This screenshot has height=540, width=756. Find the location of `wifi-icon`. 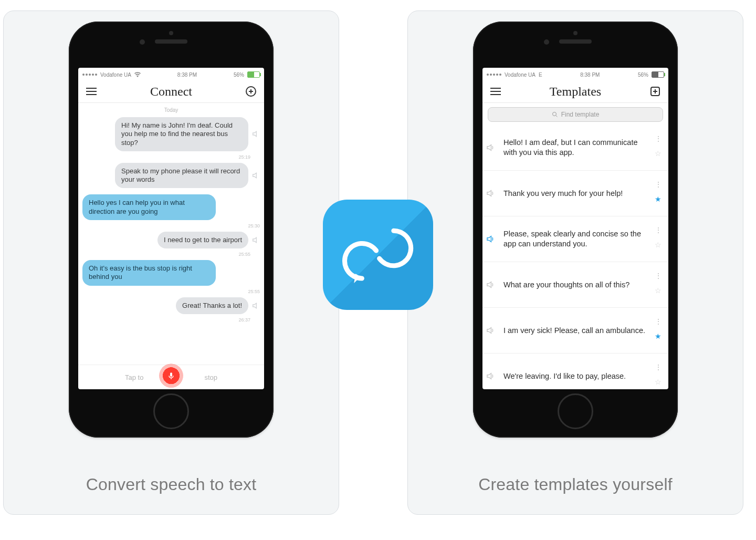

wifi-icon is located at coordinates (138, 75).